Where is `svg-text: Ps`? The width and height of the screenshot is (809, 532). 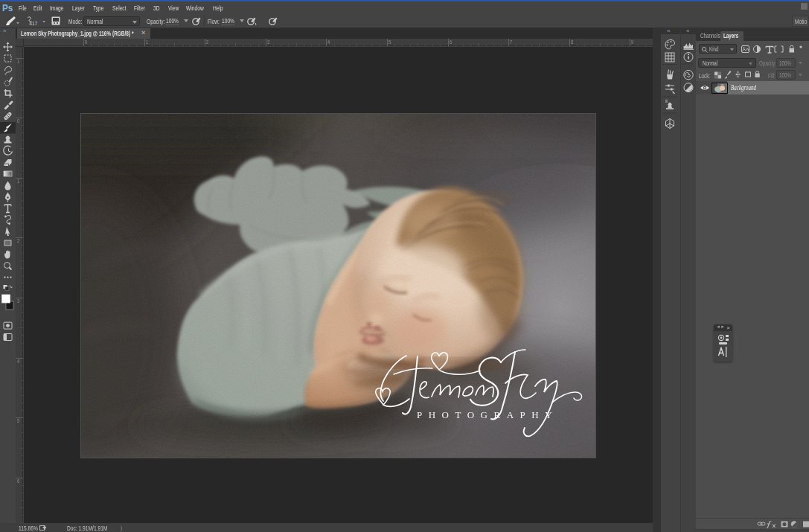 svg-text: Ps is located at coordinates (7, 7).